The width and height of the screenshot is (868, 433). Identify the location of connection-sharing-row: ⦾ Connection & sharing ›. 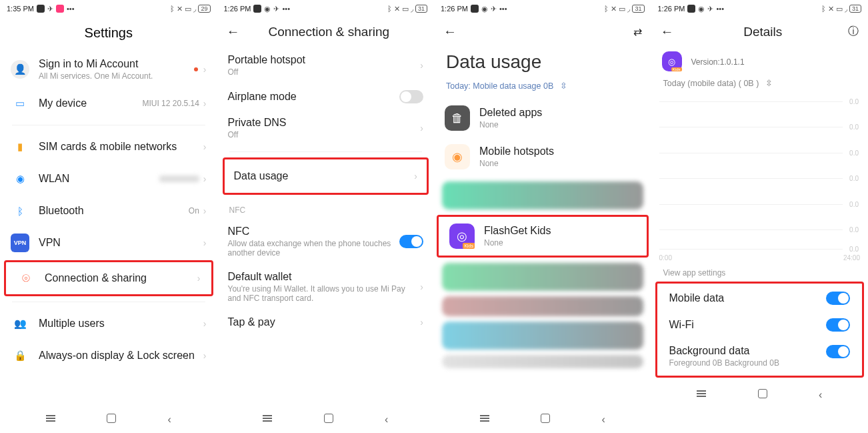
(109, 278).